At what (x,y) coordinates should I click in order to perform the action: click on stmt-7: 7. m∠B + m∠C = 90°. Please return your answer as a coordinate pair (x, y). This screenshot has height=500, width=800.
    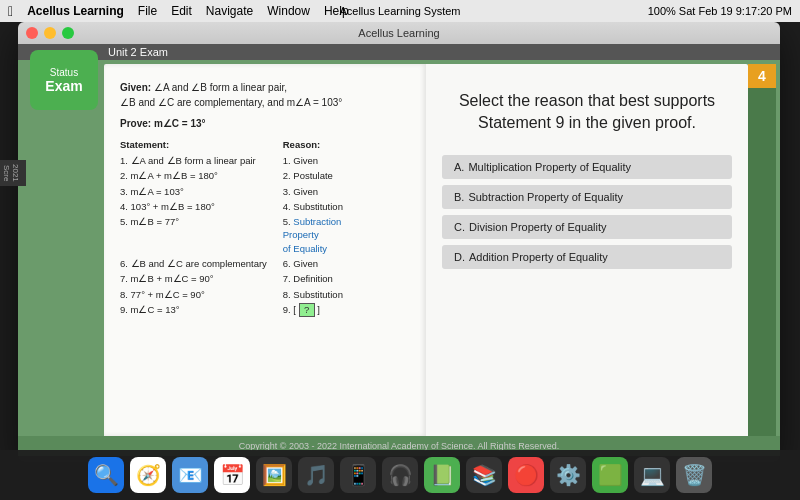
    Looking at the image, I should click on (196, 278).